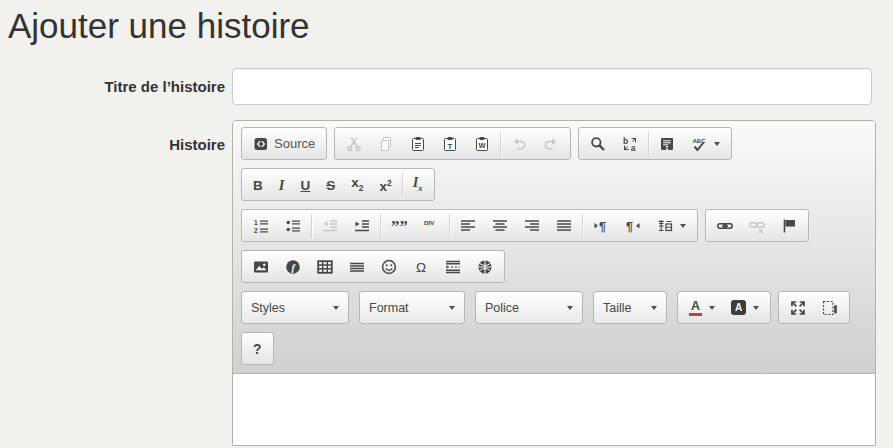 Image resolution: width=893 pixels, height=448 pixels. What do you see at coordinates (725, 226) in the screenshot?
I see `link-button` at bounding box center [725, 226].